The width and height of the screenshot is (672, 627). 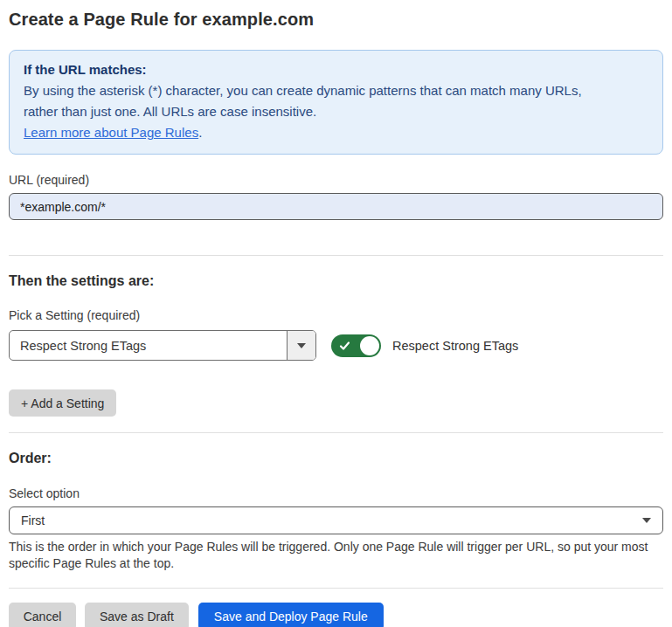 What do you see at coordinates (336, 615) in the screenshot?
I see `form-actions: Cancel Save as Draft Save and Deploy Pag…` at bounding box center [336, 615].